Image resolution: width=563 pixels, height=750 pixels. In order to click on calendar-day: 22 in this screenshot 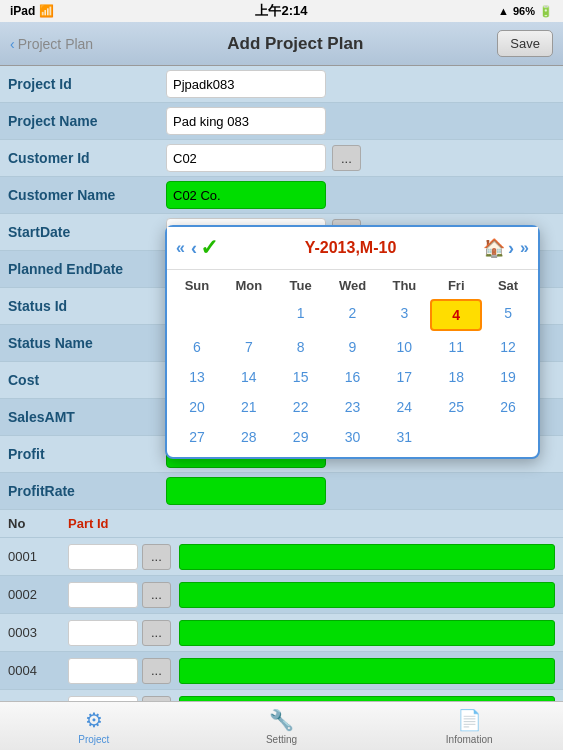, I will do `click(301, 407)`.